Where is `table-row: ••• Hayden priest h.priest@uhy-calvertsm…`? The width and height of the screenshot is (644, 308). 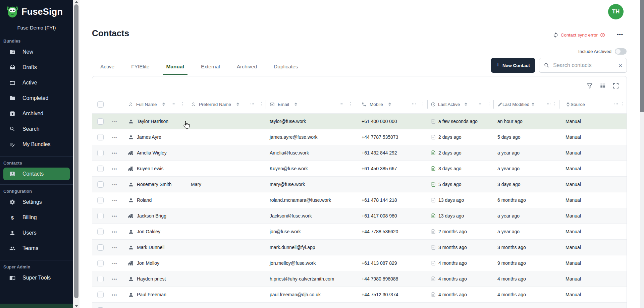 table-row: ••• Hayden priest h.priest@uhy-calvertsm… is located at coordinates (360, 279).